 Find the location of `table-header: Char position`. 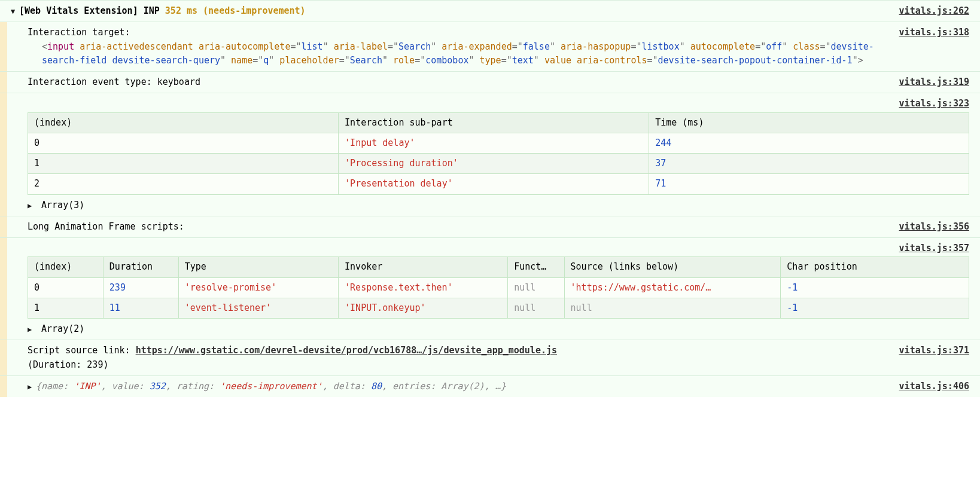

table-header: Char position is located at coordinates (875, 267).